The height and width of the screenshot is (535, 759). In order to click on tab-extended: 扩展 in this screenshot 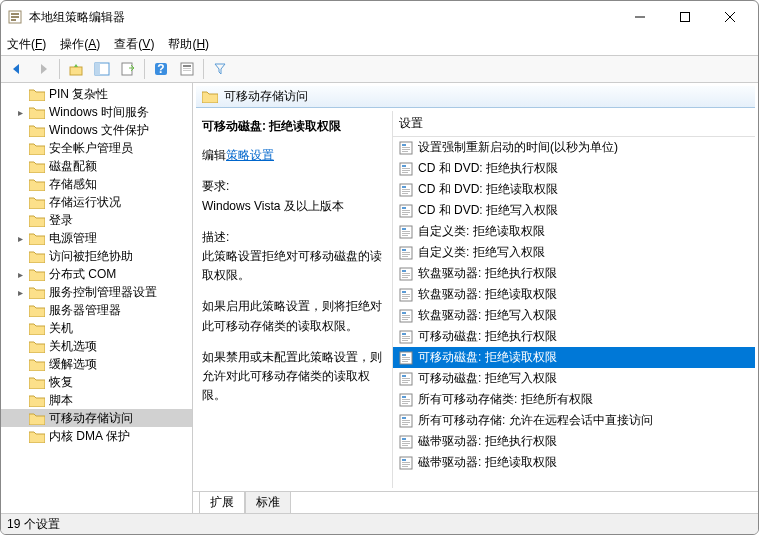, I will do `click(222, 502)`.